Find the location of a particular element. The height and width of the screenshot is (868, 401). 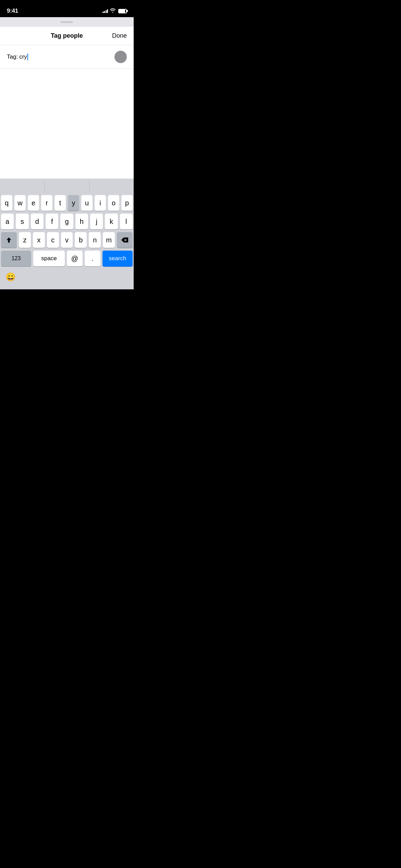

key-z: z is located at coordinates (25, 240).